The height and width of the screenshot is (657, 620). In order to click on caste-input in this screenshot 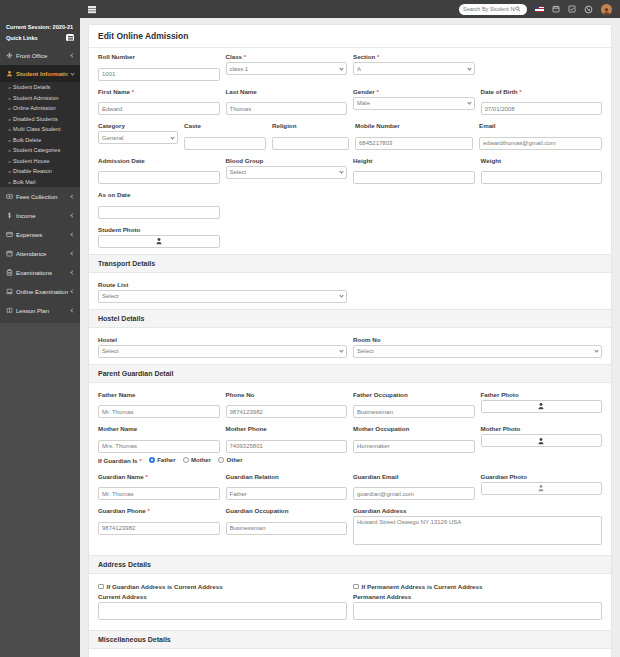, I will do `click(225, 144)`.